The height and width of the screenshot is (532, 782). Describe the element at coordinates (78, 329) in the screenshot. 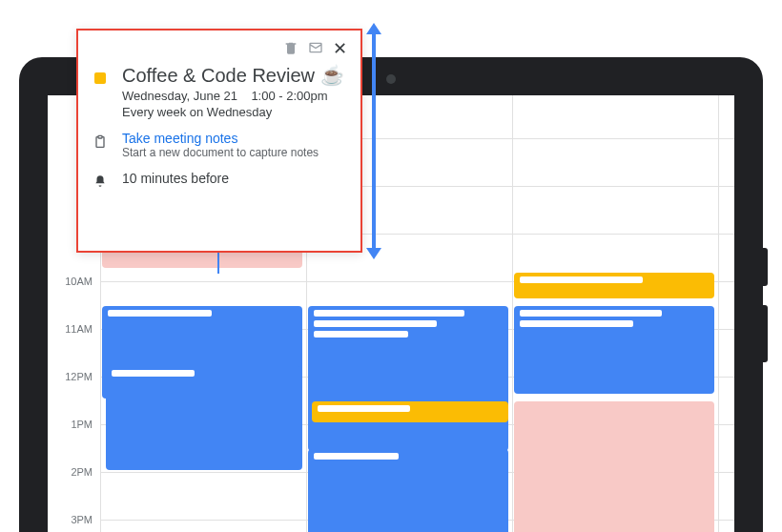

I see `time-label: 11AM` at that location.